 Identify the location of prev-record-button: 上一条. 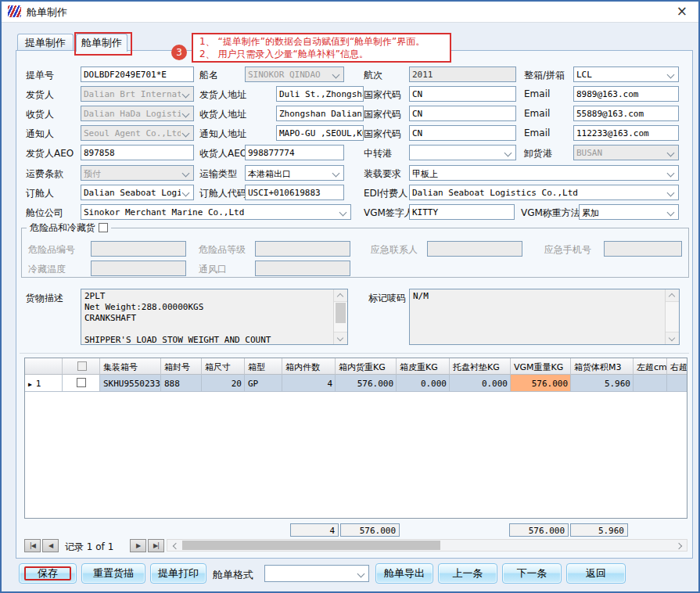
(468, 573).